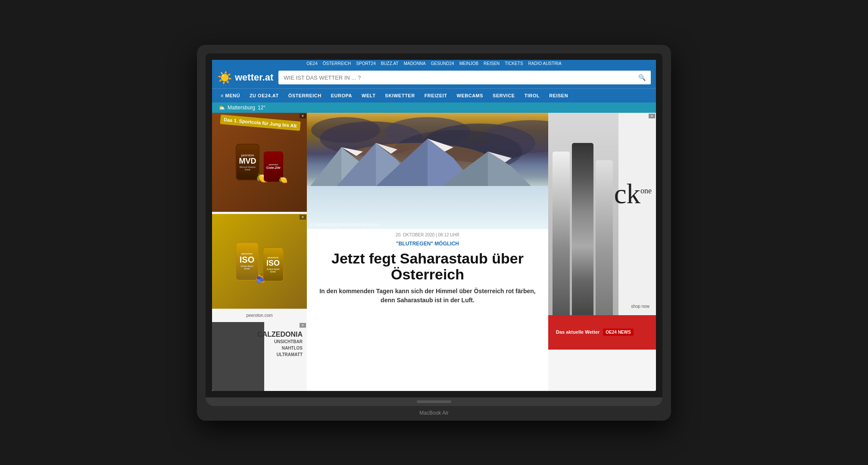 The width and height of the screenshot is (868, 465). What do you see at coordinates (428, 268) in the screenshot?
I see `article-title: Jetzt fegt Saharastaub über Österreich` at bounding box center [428, 268].